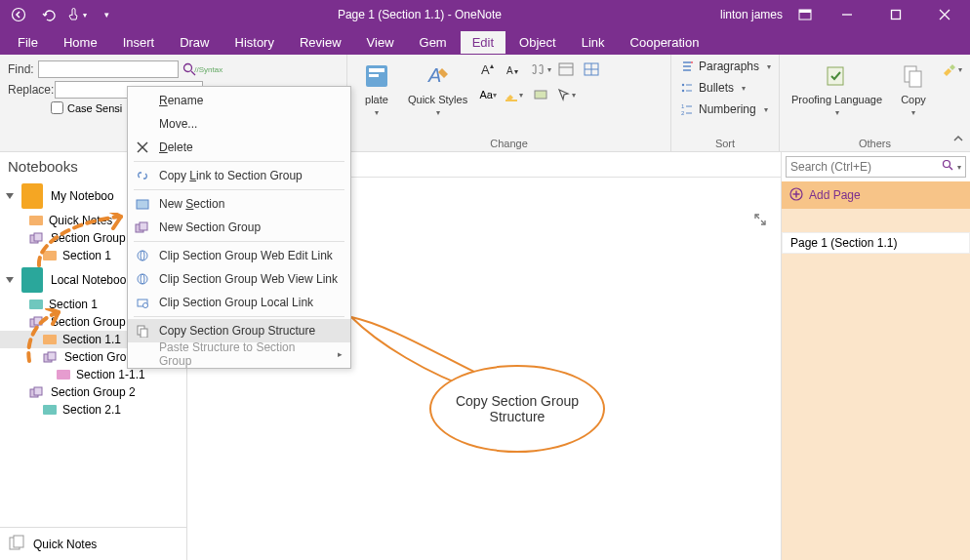  Describe the element at coordinates (483, 43) in the screenshot. I see `menu-edit: Edit` at that location.